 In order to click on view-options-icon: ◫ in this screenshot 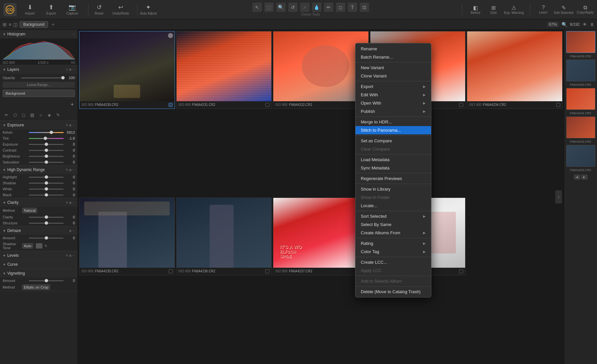, I will do `click(15, 24)`.